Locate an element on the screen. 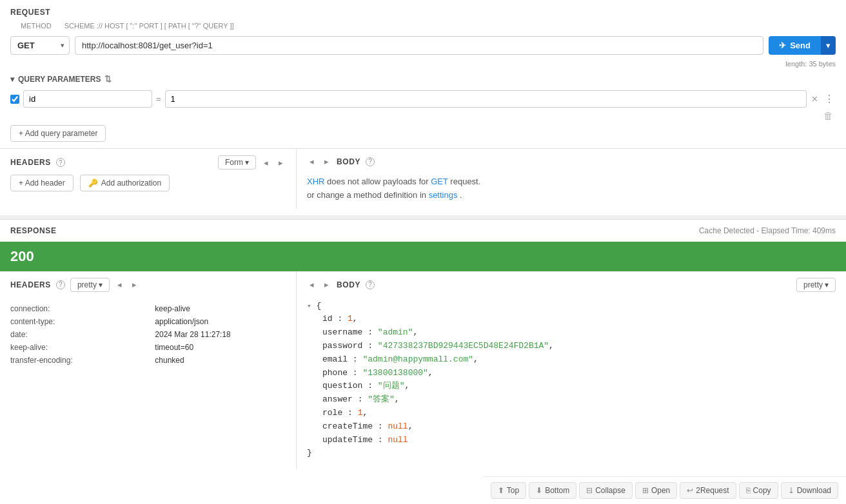  headers-actions: + Add header 🔑 Add authorization is located at coordinates (148, 183).